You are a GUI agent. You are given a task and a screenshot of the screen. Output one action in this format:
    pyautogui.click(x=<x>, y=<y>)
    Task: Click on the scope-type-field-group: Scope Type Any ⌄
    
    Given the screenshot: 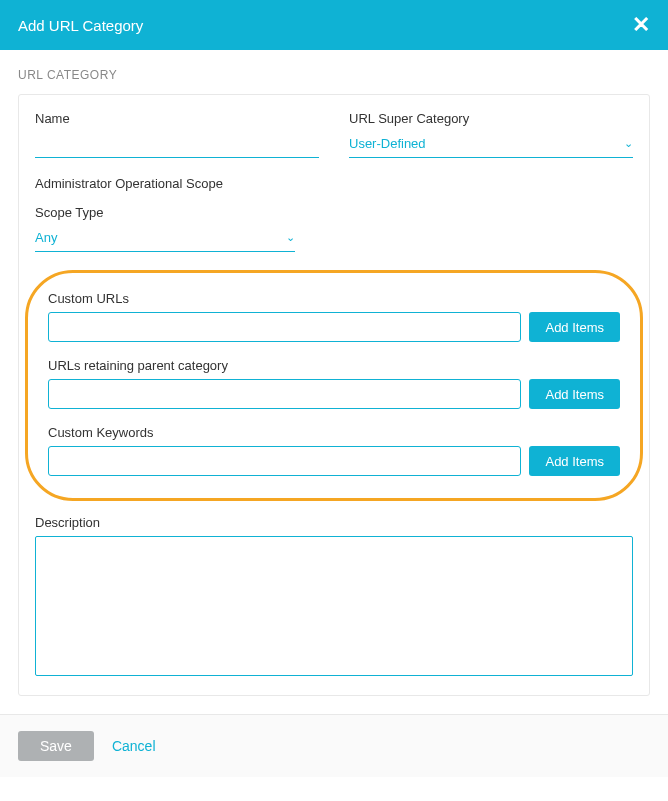 What is the action you would take?
    pyautogui.click(x=165, y=228)
    